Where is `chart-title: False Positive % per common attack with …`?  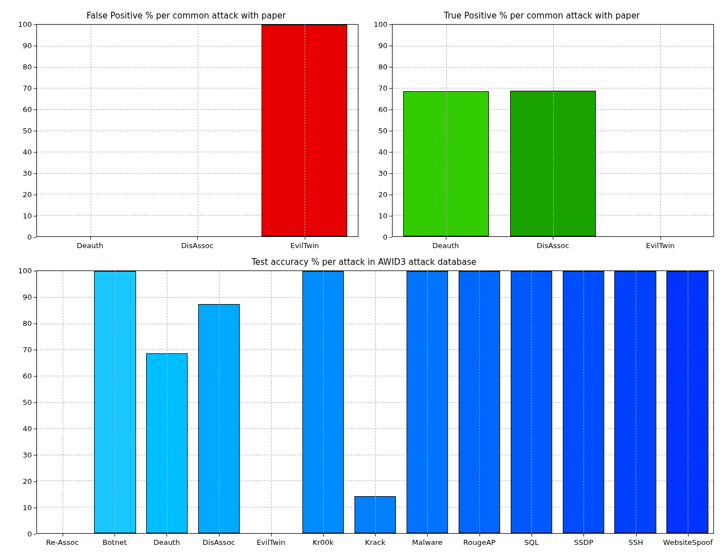 chart-title: False Positive % per common attack with … is located at coordinates (186, 16).